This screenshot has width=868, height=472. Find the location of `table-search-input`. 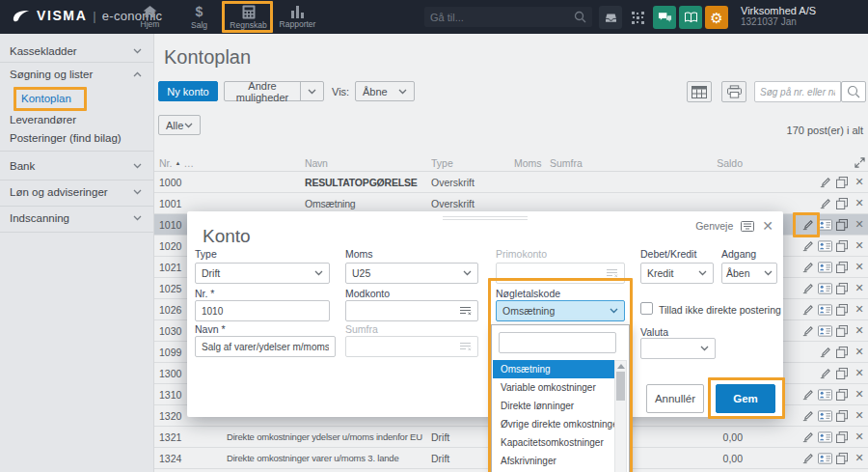

table-search-input is located at coordinates (798, 93).